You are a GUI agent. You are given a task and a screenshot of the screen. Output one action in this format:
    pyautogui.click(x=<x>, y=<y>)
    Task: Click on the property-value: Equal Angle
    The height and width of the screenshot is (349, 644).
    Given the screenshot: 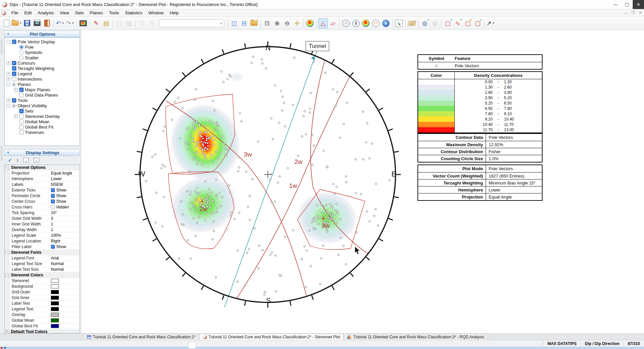 What is the action you would take?
    pyautogui.click(x=64, y=173)
    